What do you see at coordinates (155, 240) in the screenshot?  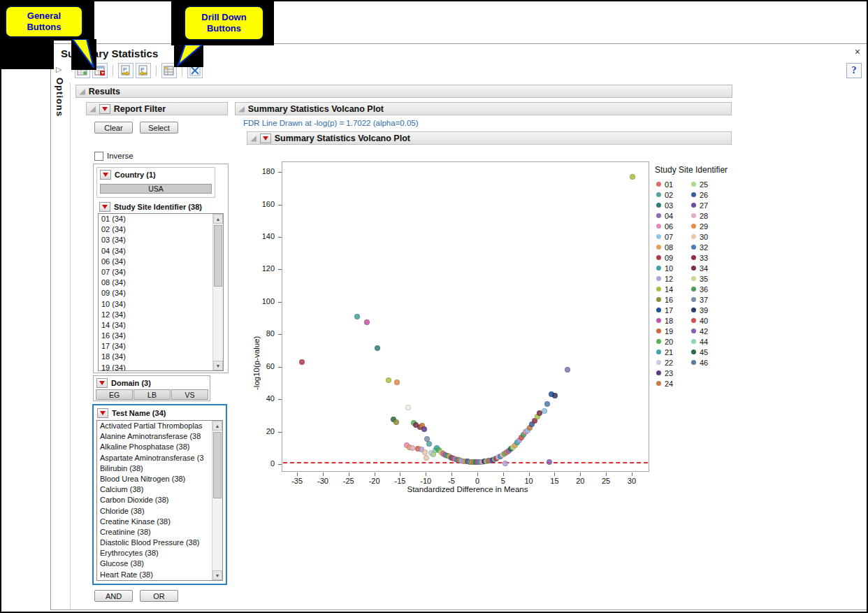 I see `list-item: 03 (34)` at bounding box center [155, 240].